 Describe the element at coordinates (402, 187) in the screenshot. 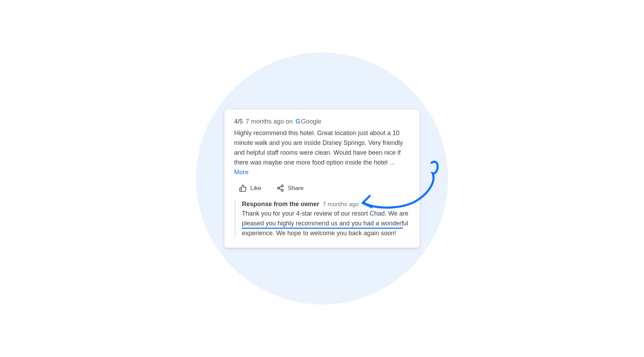

I see `arrow-annotation-icon` at that location.